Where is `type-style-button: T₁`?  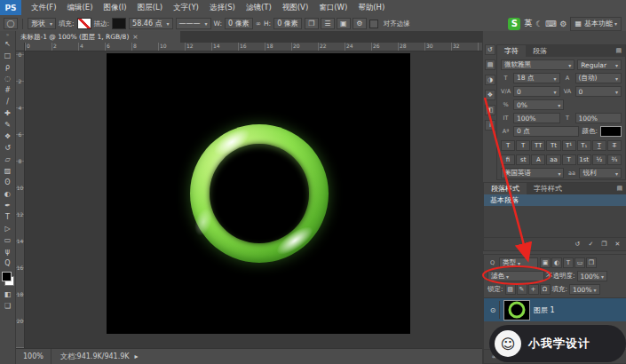
type-style-button: T₁ is located at coordinates (584, 146).